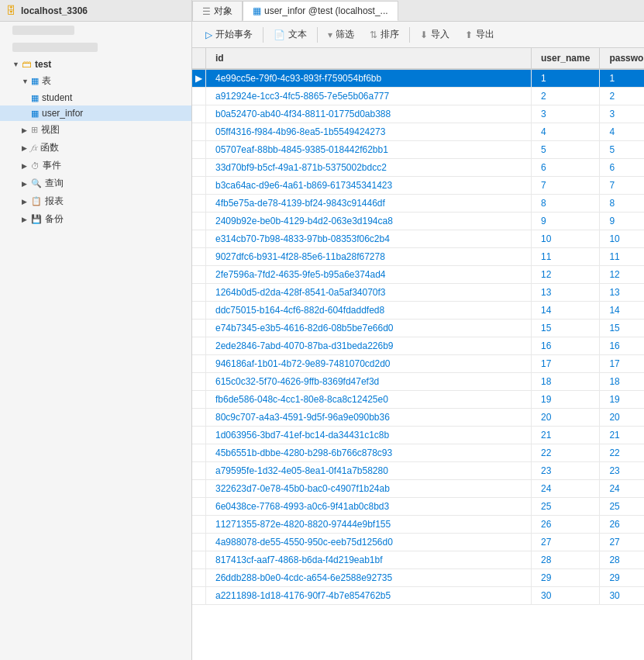 This screenshot has height=660, width=644. I want to click on cell-password: 19, so click(622, 400).